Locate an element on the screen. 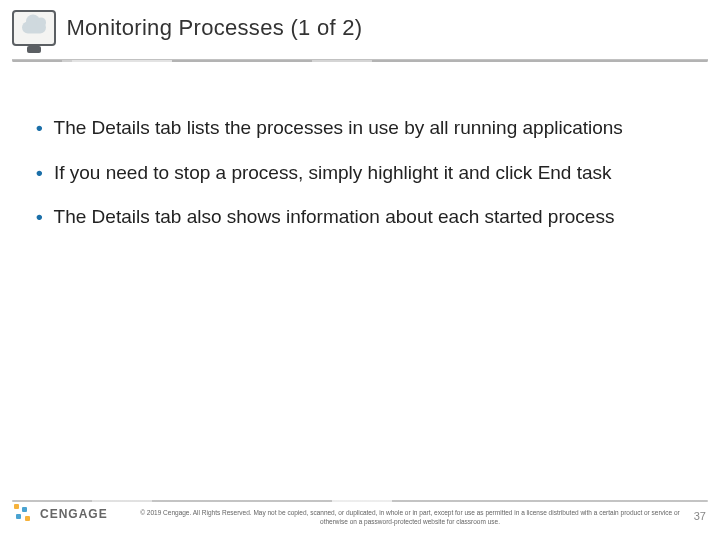  bullet-item: • If you need to stop a process, simply … is located at coordinates (358, 174).